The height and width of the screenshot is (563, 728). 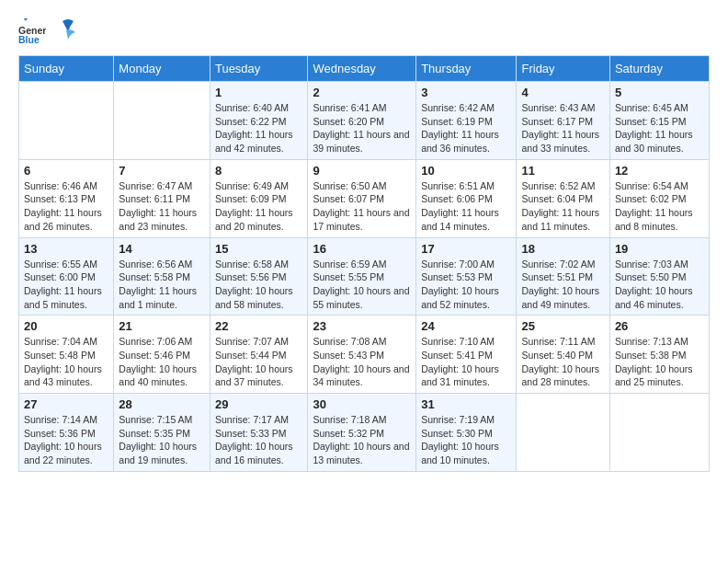 What do you see at coordinates (162, 285) in the screenshot?
I see `day-info: Sunrise: 6:56 AM Sunset: 5:58 PM Dayligh…` at bounding box center [162, 285].